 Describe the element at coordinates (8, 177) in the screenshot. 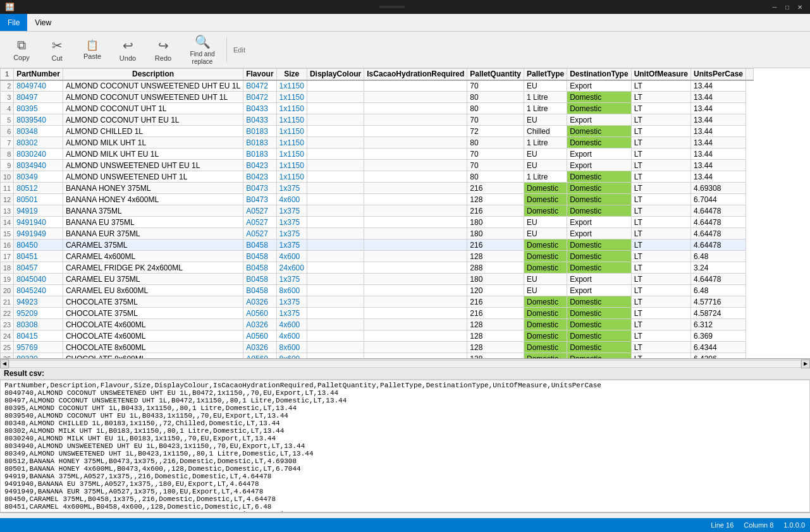

I see `row-num-cell: 10` at that location.